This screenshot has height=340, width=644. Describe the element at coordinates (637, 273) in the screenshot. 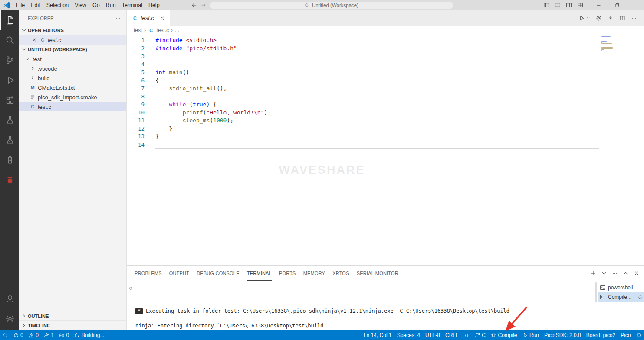

I see `close-panel-icon` at that location.